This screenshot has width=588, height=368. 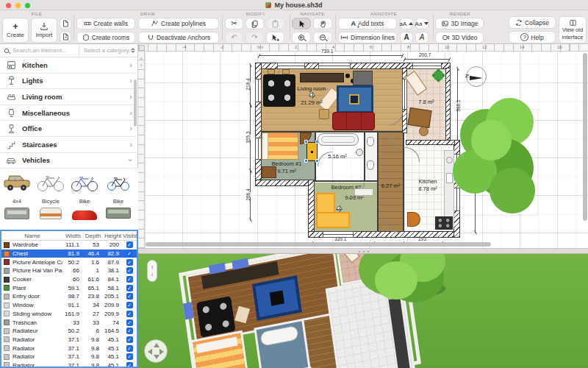 What do you see at coordinates (318, 244) in the screenshot?
I see `plan-horizontal-scrollbar` at bounding box center [318, 244].